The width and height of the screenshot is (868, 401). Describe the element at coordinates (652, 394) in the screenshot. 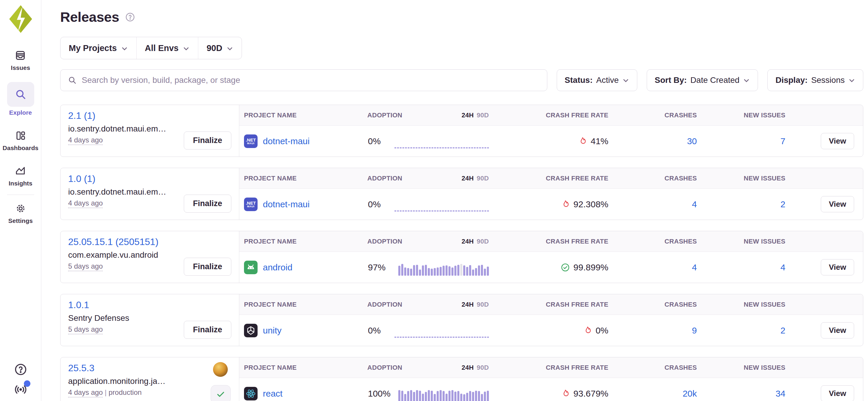

I see `crashes-count-link: 20k` at that location.